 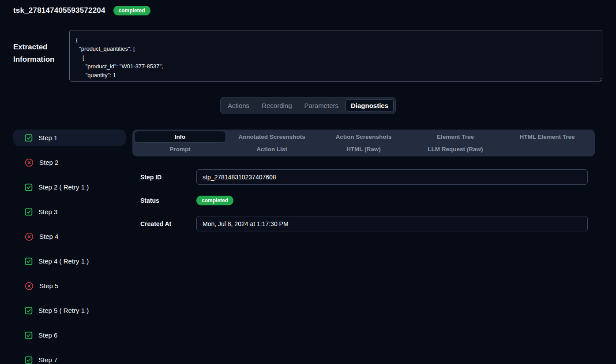 I want to click on main-tabbar-wrap: Actions Recording Parameters Diagnostics, so click(x=308, y=106).